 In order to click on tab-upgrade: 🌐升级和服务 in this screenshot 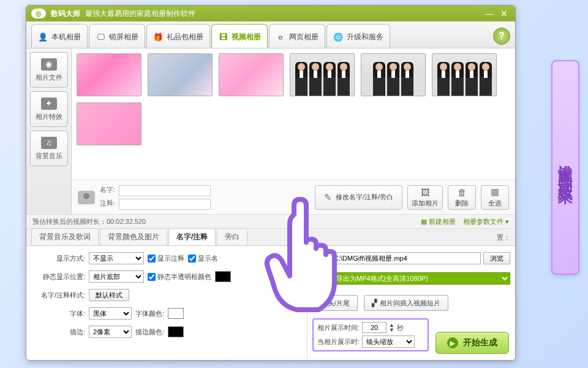, I will do `click(358, 36)`.